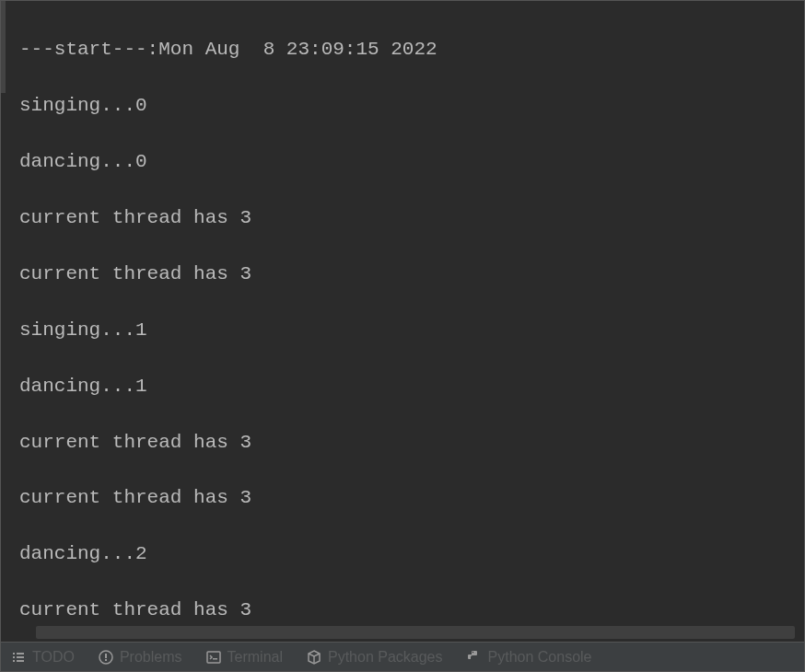 This screenshot has height=672, width=805. Describe the element at coordinates (244, 657) in the screenshot. I see `terminal-tab: Terminal` at that location.